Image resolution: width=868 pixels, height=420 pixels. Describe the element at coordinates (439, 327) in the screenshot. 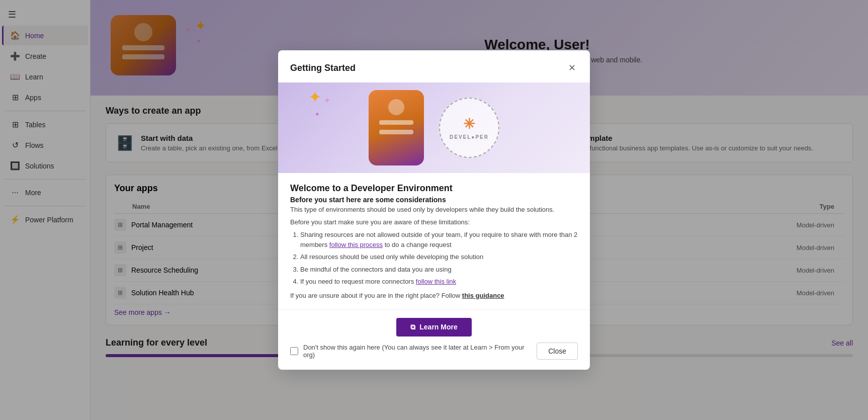

I see `learn-more-label: Learn More` at that location.